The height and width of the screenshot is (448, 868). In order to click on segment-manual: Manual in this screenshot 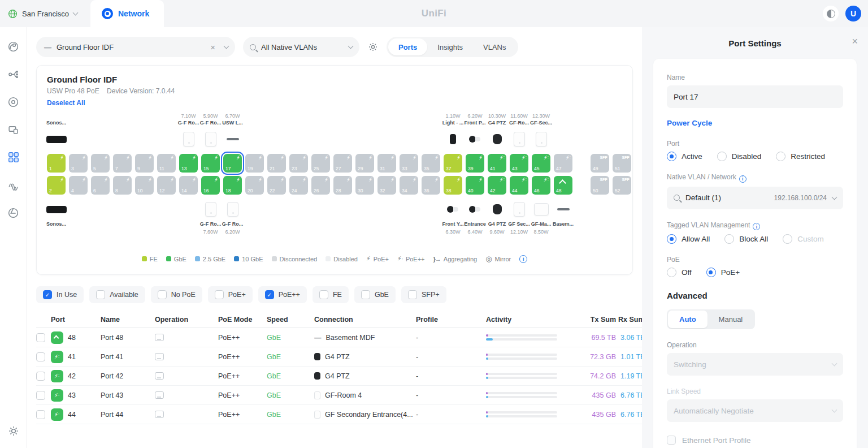, I will do `click(731, 319)`.